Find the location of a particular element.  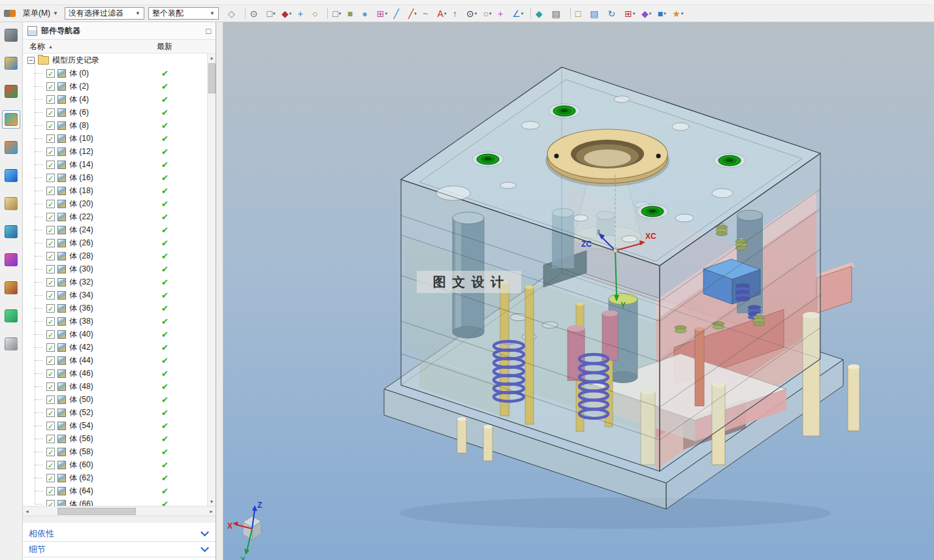

tree-row: ✓ 体 (42) ✔ is located at coordinates (115, 347).